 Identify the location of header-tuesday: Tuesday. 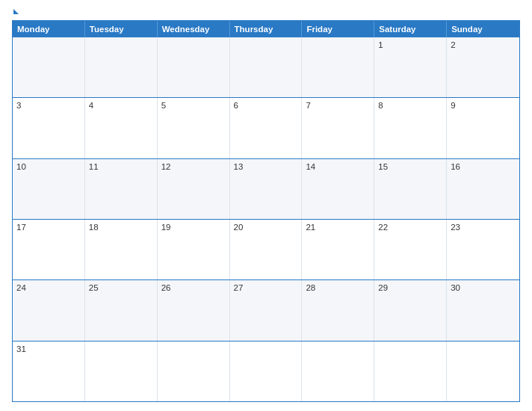
(121, 29).